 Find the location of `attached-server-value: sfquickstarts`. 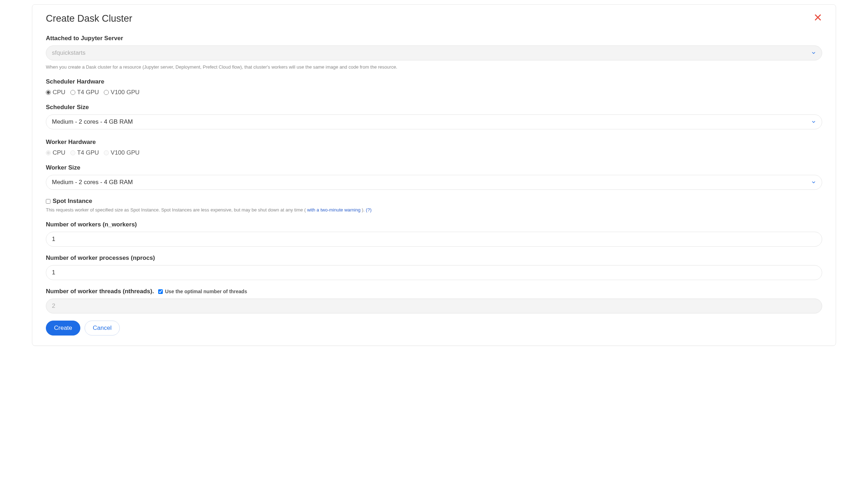

attached-server-value: sfquickstarts is located at coordinates (432, 53).